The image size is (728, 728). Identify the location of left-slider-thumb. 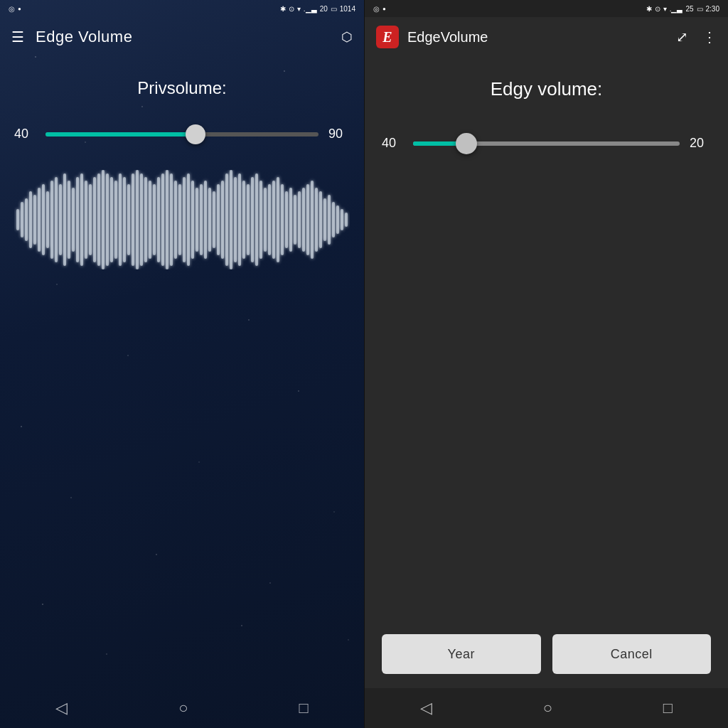
(196, 134).